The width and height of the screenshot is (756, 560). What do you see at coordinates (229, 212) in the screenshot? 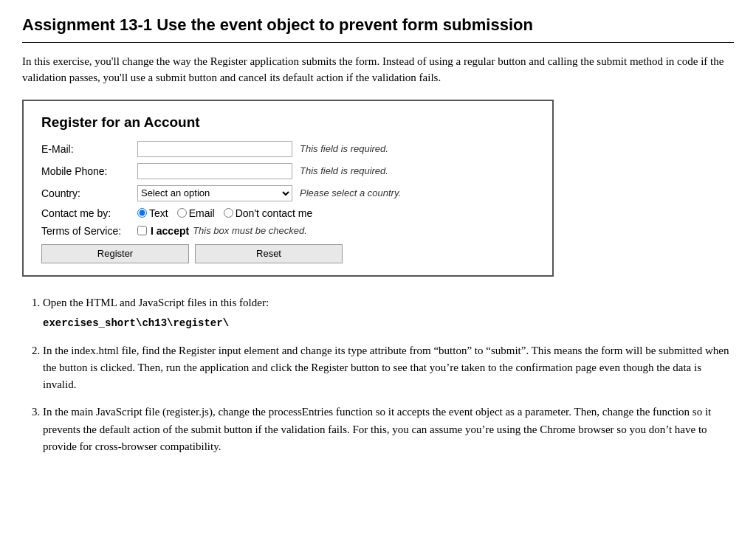
I see `contact-none-radio` at bounding box center [229, 212].